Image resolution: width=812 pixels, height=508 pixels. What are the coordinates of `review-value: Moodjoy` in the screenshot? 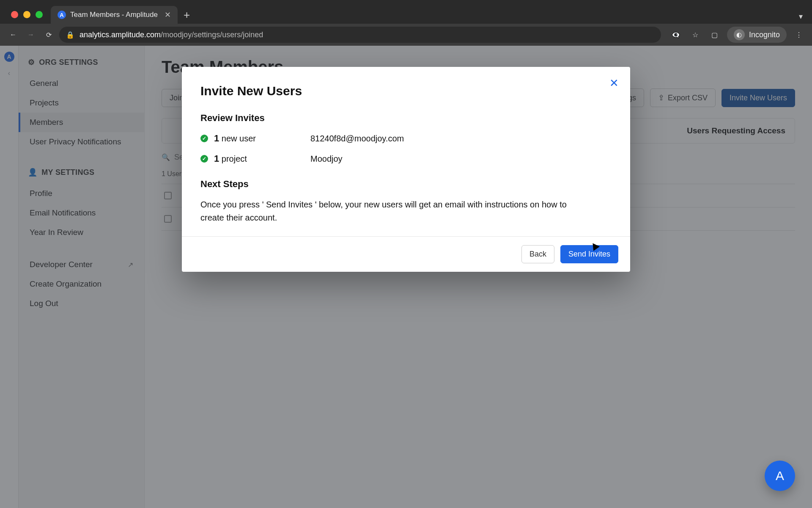 It's located at (326, 159).